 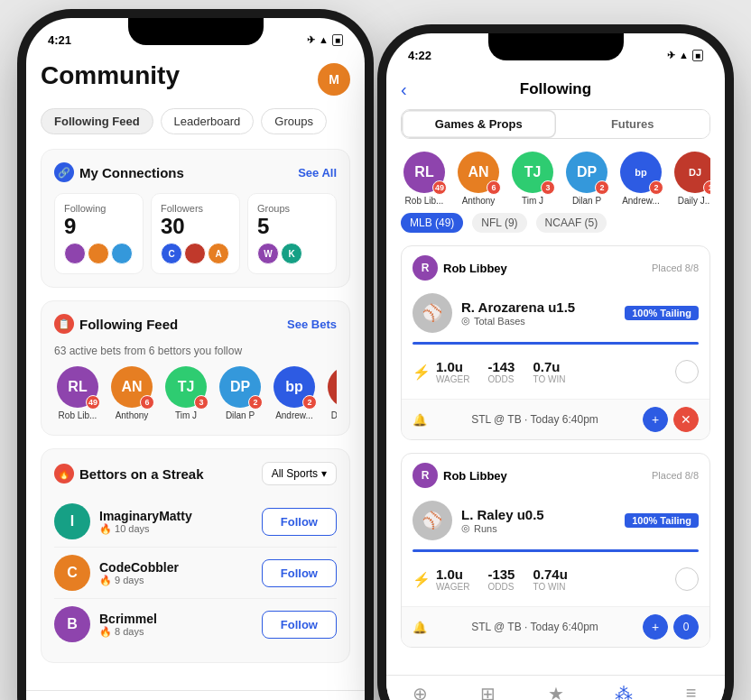 What do you see at coordinates (338, 40) in the screenshot?
I see `battery-icon: ■` at bounding box center [338, 40].